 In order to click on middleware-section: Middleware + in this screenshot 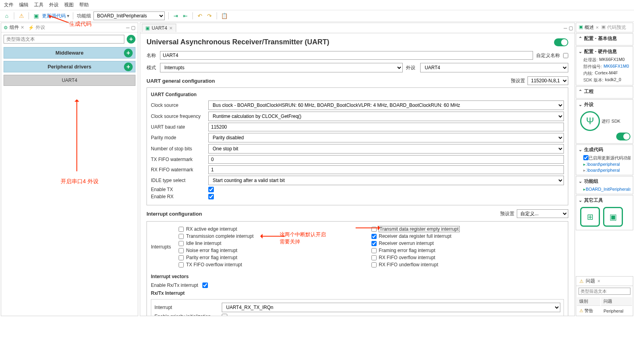, I will do `click(70, 53)`.